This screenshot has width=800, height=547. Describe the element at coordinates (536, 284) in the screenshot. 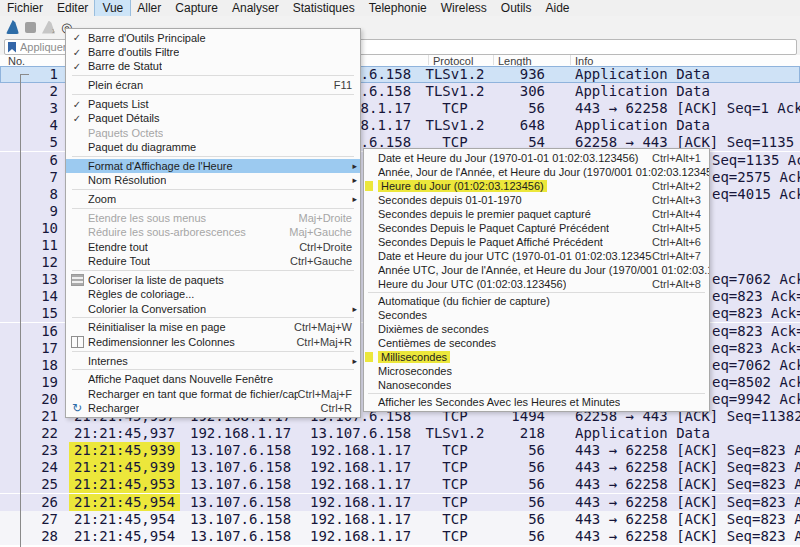

I see `menu-item-heure-du-jour-utc-01-02-03-123456: Heure du Jour UTC (01:02:03.123456)Ctrl+…` at that location.